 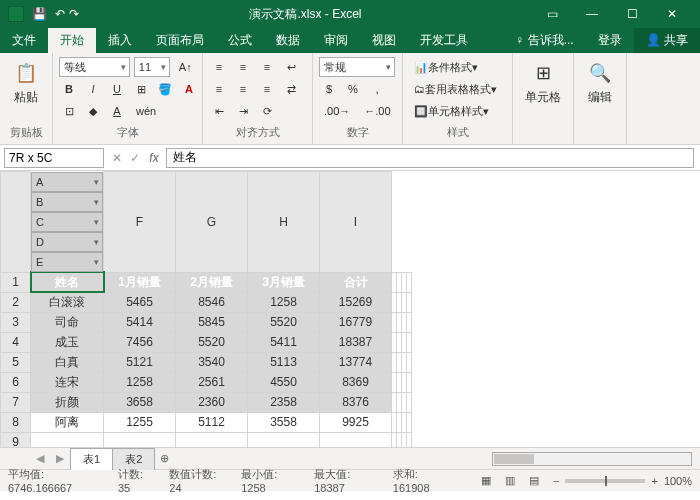 I want to click on tab-insert: 插入, so click(x=120, y=40).